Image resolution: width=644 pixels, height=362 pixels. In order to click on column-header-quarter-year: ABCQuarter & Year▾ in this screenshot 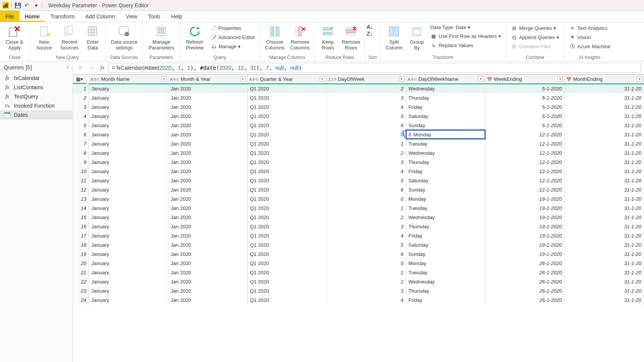, I will do `click(287, 79)`.